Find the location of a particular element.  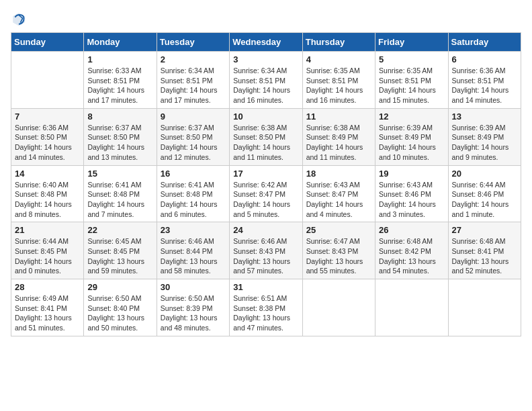

calendar-cell: 19Sunrise: 6:43 AMSunset: 8:46 PMDayligh… is located at coordinates (412, 193).